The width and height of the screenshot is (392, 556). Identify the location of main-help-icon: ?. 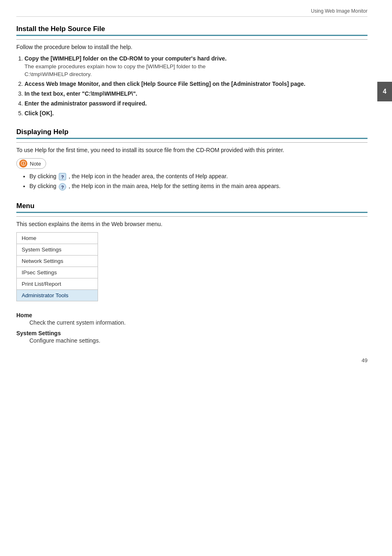
(62, 187).